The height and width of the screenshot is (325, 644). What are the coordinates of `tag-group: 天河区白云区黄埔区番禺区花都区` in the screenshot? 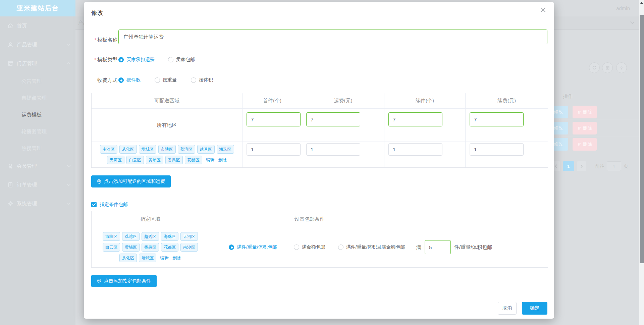 It's located at (155, 160).